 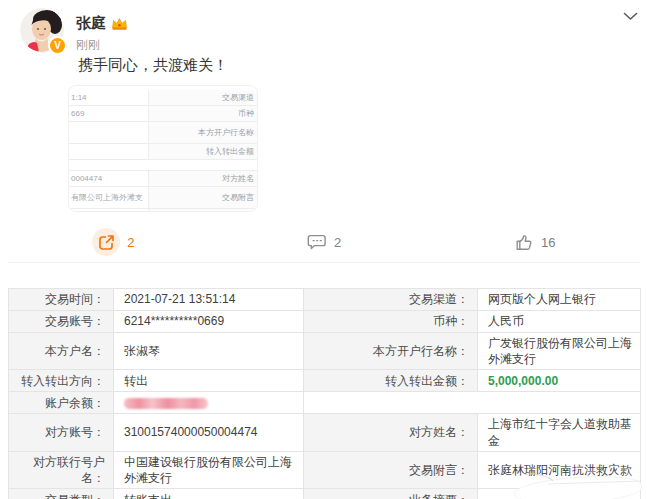 What do you see at coordinates (163, 114) in the screenshot?
I see `mini-table-row: 669币种：` at bounding box center [163, 114].